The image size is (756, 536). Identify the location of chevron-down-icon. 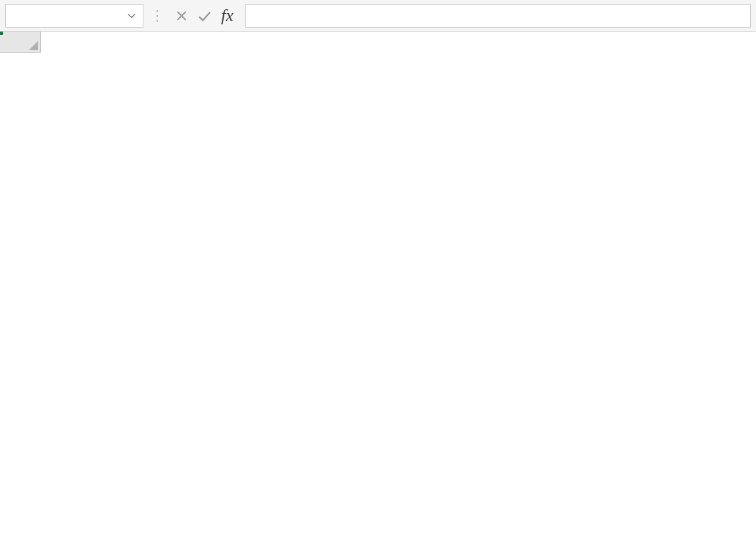
(132, 16).